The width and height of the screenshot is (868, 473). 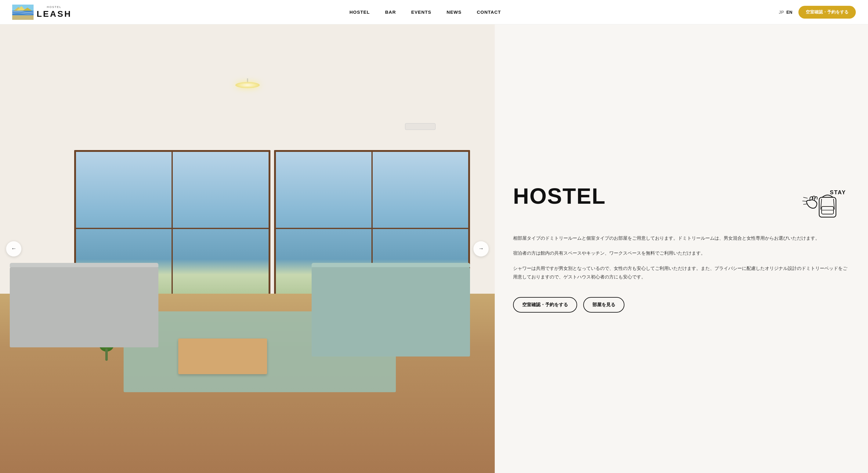 I want to click on nav-hostel: HOSTEL, so click(x=360, y=12).